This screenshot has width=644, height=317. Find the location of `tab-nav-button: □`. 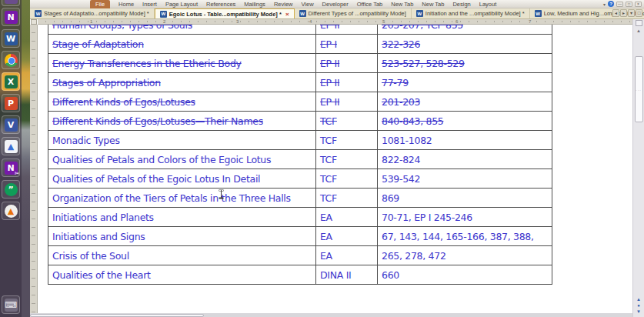

tab-nav-button: □ is located at coordinates (639, 13).